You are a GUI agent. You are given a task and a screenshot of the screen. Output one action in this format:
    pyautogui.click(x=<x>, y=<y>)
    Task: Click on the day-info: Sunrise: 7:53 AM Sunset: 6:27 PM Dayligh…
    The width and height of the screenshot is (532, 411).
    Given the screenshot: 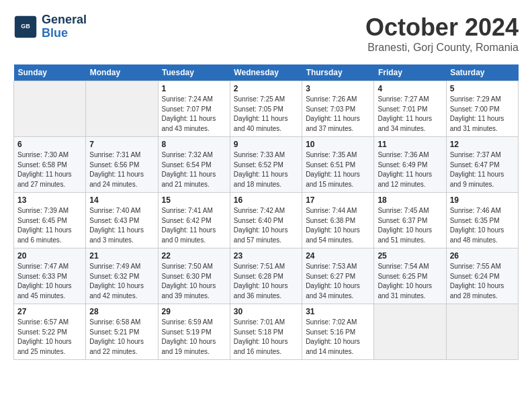 What is the action you would take?
    pyautogui.click(x=338, y=281)
    